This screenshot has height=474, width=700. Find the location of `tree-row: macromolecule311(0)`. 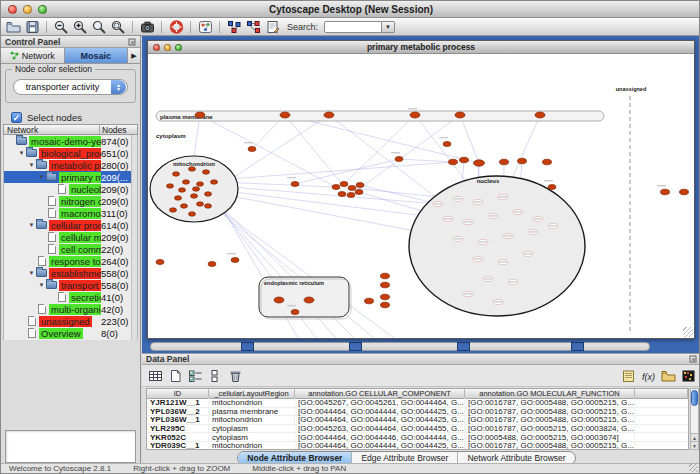

tree-row: macromolecule311(0) is located at coordinates (70, 213).